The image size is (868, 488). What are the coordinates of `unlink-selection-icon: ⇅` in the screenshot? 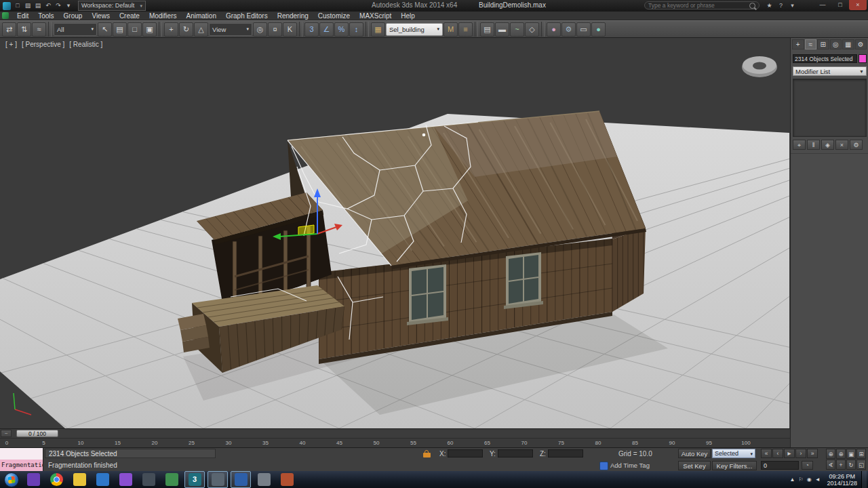 It's located at (24, 30).